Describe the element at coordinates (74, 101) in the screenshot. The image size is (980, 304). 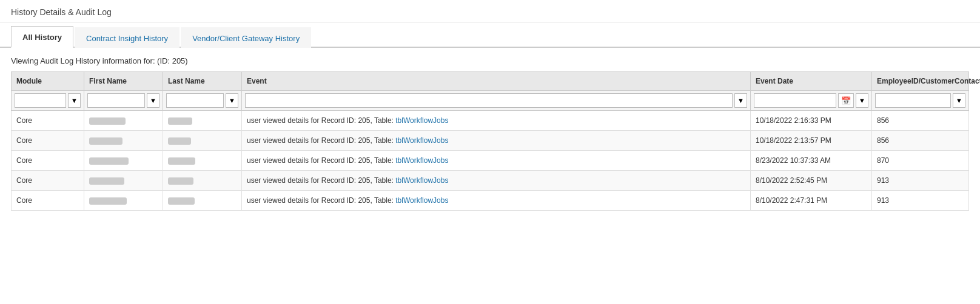
I see `filter-btn-module: ▼` at that location.